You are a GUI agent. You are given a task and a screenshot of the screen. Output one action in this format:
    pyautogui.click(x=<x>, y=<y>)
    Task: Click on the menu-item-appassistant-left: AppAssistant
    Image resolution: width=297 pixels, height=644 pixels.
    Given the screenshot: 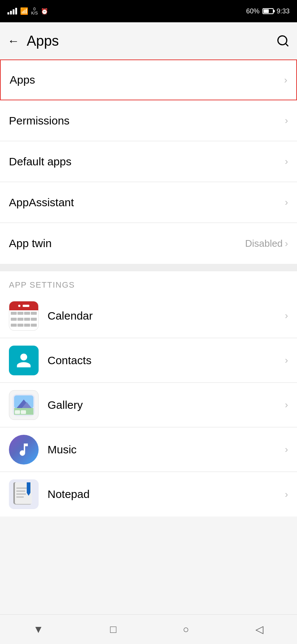 What is the action you would take?
    pyautogui.click(x=147, y=203)
    